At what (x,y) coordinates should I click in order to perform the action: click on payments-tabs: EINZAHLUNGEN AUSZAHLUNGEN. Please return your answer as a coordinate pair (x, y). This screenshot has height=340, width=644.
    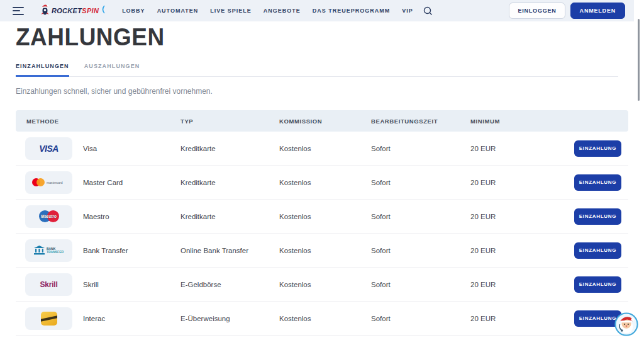
    Looking at the image, I should click on (317, 70).